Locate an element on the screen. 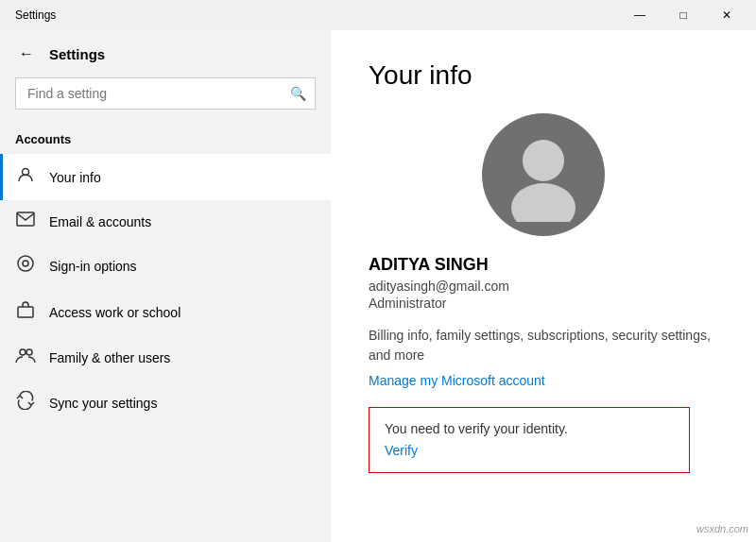 Image resolution: width=756 pixels, height=542 pixels. app-title: Settings is located at coordinates (77, 55).